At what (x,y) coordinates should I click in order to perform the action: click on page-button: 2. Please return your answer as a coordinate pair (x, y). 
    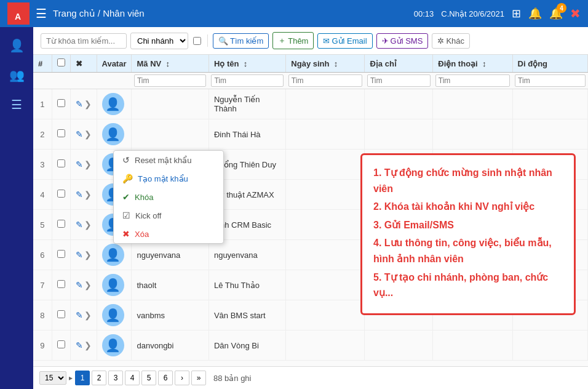
    Looking at the image, I should click on (99, 378).